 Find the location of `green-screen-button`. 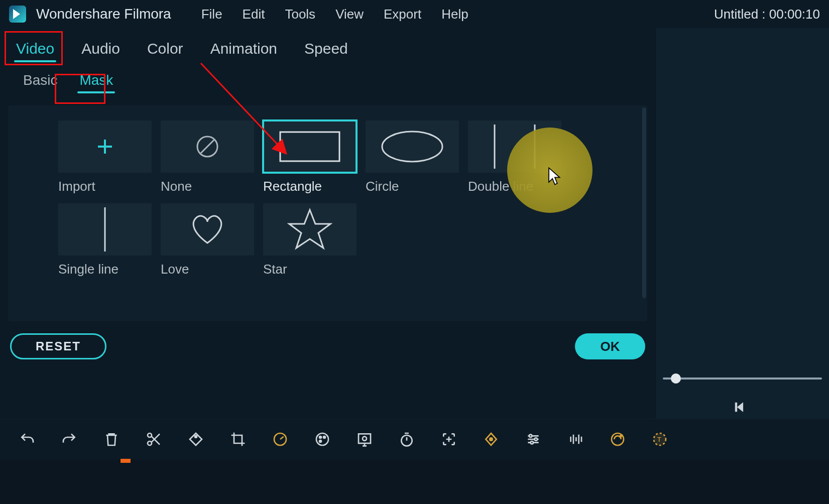

green-screen-button is located at coordinates (365, 439).